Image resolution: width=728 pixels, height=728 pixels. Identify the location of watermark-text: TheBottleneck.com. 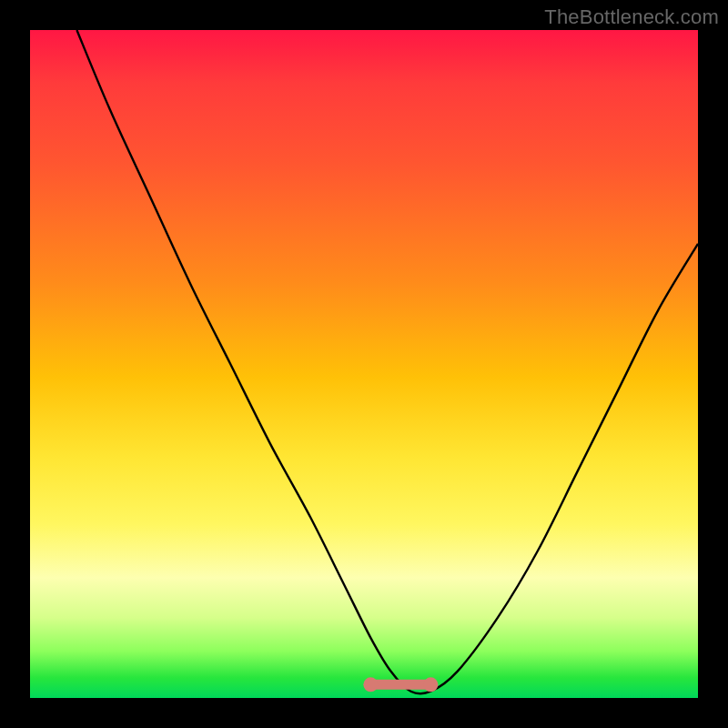
(632, 17).